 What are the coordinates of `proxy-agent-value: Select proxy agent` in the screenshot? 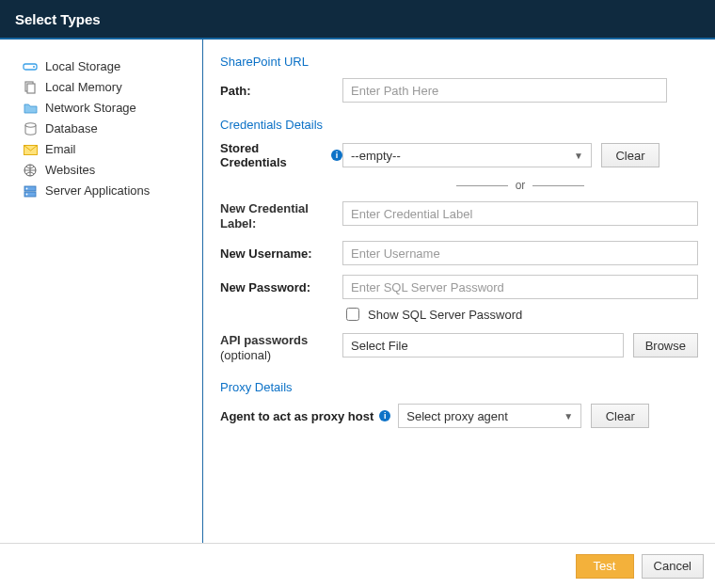 It's located at (457, 416).